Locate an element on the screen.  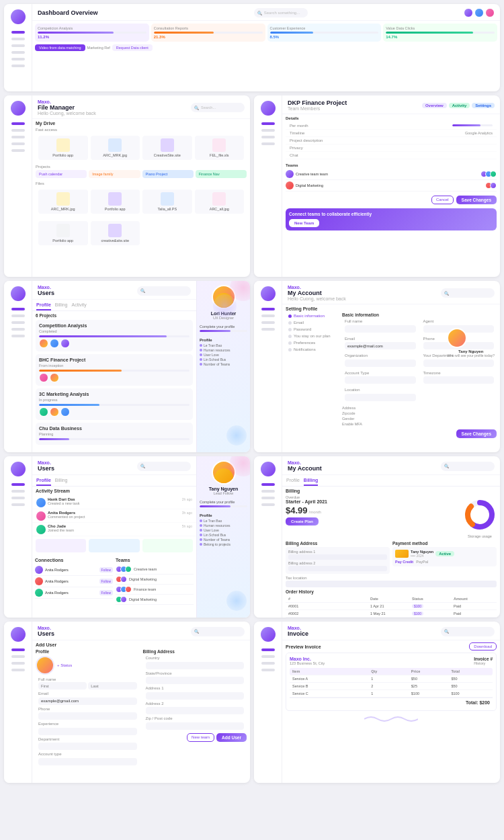
file-2: Portfolio app is located at coordinates (116, 202).